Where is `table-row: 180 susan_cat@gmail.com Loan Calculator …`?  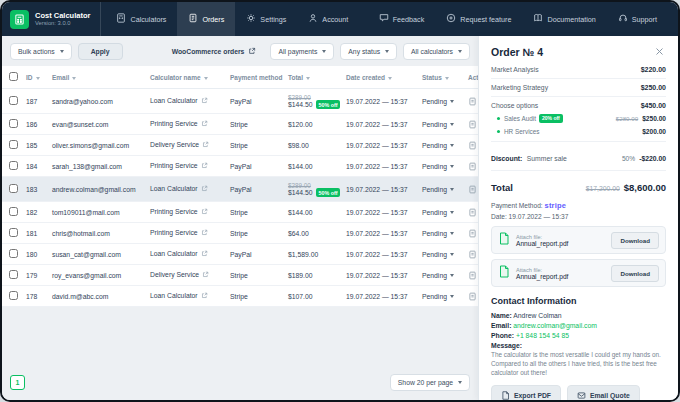 table-row: 180 susan_cat@gmail.com Loan Calculator … is located at coordinates (249, 254).